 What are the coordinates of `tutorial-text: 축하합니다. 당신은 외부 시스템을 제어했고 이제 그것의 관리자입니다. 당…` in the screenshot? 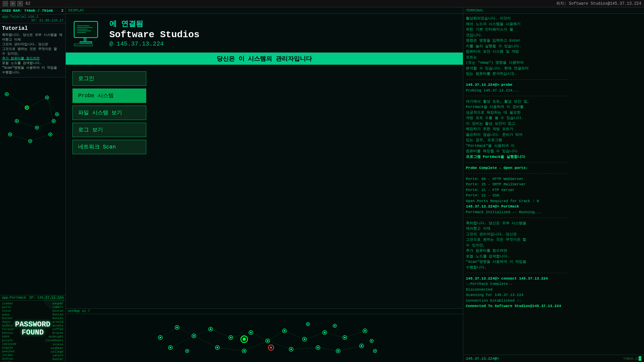 It's located at (33, 54).